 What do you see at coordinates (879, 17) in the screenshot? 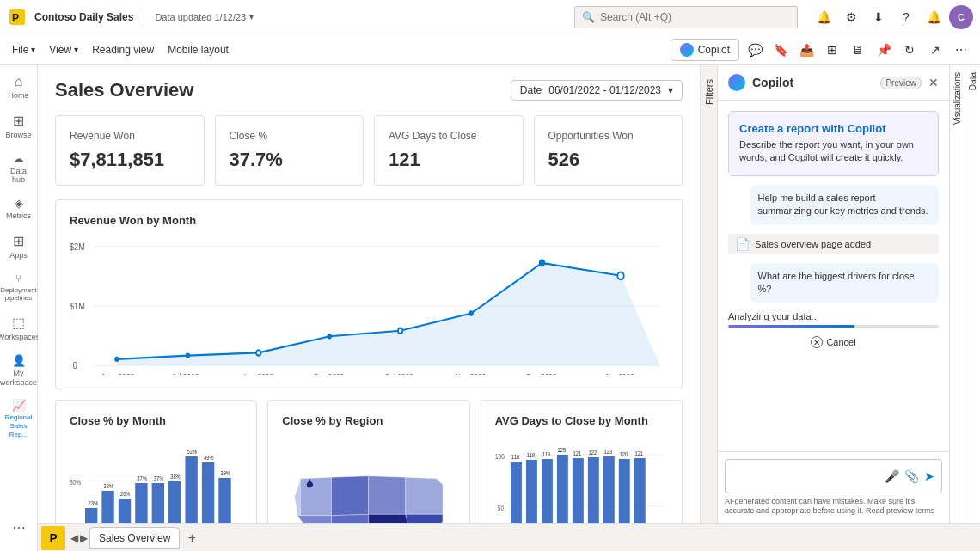
I see `download-icon: ⬇` at bounding box center [879, 17].